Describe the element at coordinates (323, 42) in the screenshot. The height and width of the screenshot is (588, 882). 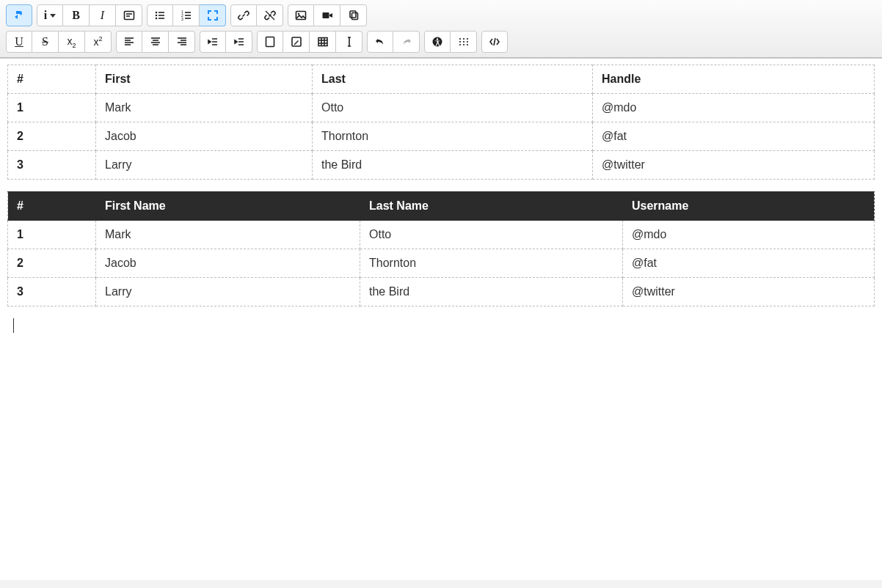
I see `table-icon` at that location.